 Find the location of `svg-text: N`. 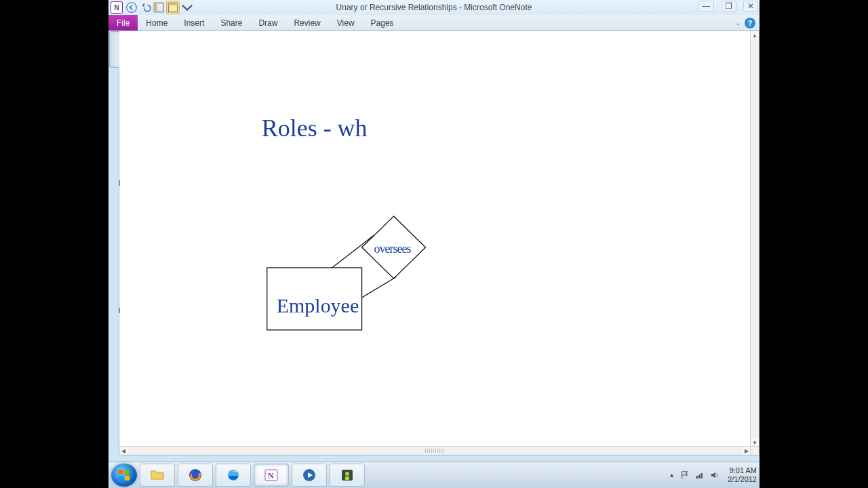

svg-text: N is located at coordinates (271, 476).